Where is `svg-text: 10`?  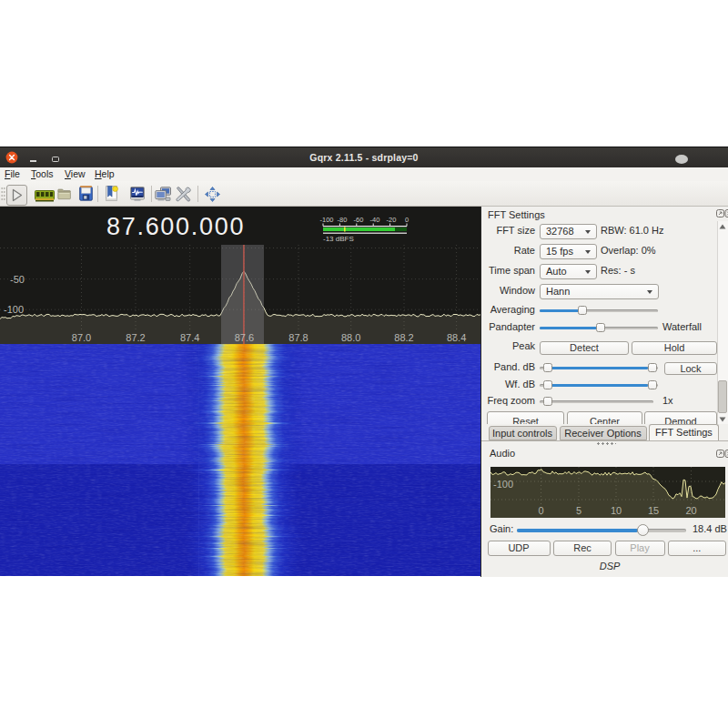
svg-text: 10 is located at coordinates (616, 511).